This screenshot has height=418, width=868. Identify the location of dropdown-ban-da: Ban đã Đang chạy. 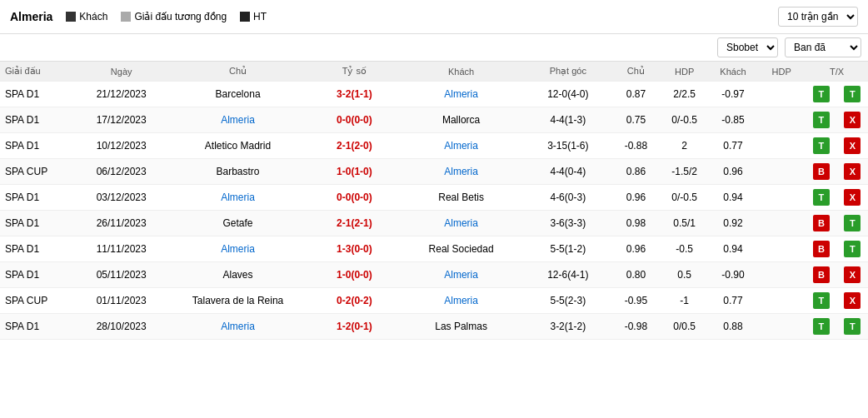
(823, 47).